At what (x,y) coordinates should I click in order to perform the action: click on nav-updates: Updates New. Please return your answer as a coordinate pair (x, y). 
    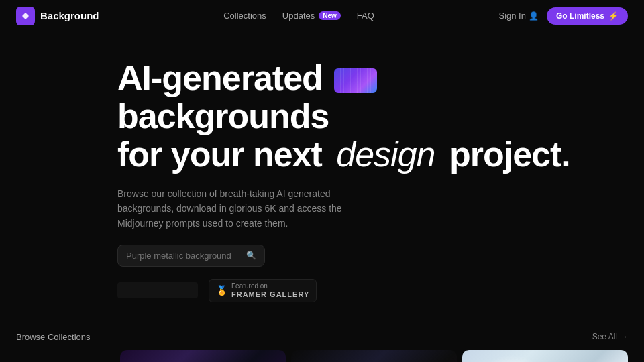
    Looking at the image, I should click on (311, 16).